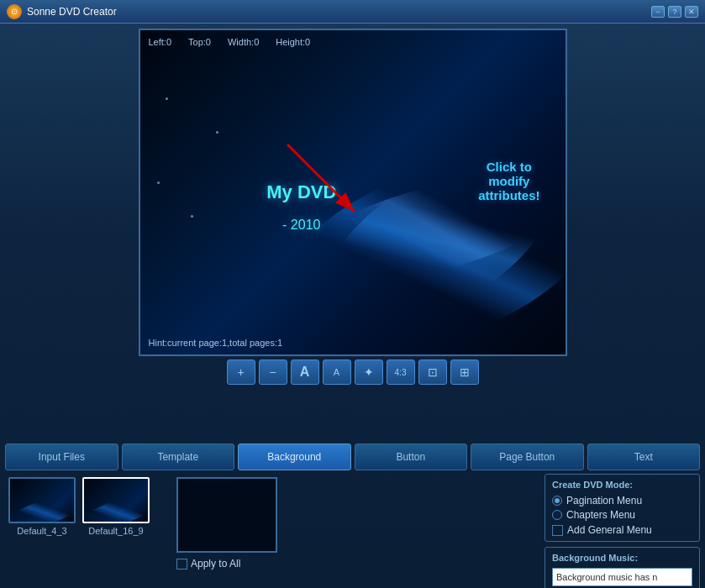 This screenshot has height=588, width=705. Describe the element at coordinates (353, 372) in the screenshot. I see `preview-toolbar: + − A A ✦ 4:3 ⊡ ⊞` at that location.